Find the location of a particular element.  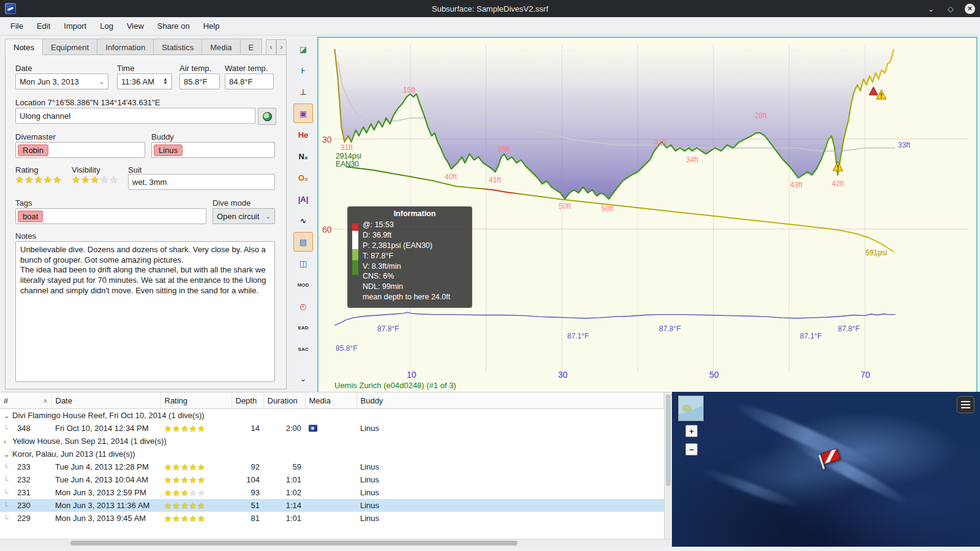

dive-row: └348Fri Oct 10, 2014 12:34 PM★★★★★142:00… is located at coordinates (332, 429).